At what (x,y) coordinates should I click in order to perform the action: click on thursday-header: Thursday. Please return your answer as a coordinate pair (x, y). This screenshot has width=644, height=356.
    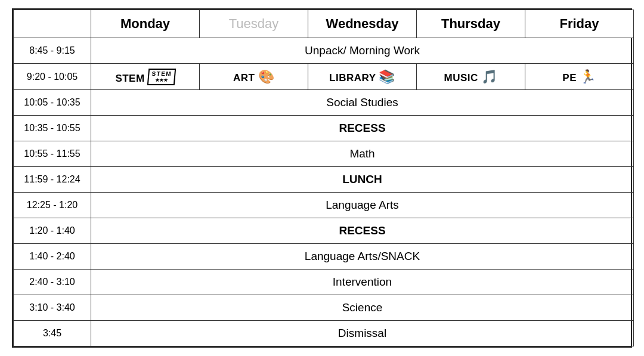
    Looking at the image, I should click on (471, 24).